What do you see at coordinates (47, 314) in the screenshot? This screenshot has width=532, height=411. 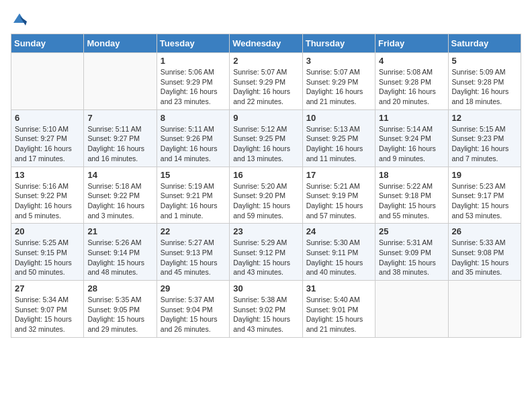 I see `day-detail: Sunrise: 5:34 AM Sunset: 9:07 PM Dayligh…` at bounding box center [47, 314].